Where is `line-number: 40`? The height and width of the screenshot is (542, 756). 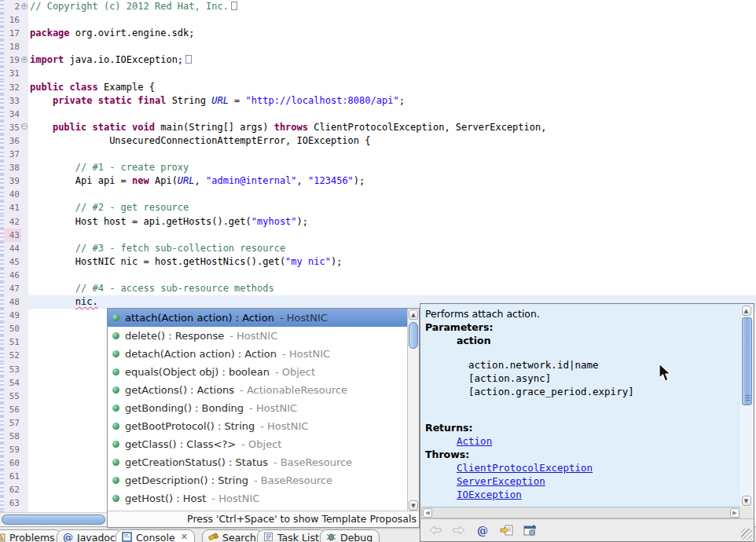
line-number: 40 is located at coordinates (13, 195).